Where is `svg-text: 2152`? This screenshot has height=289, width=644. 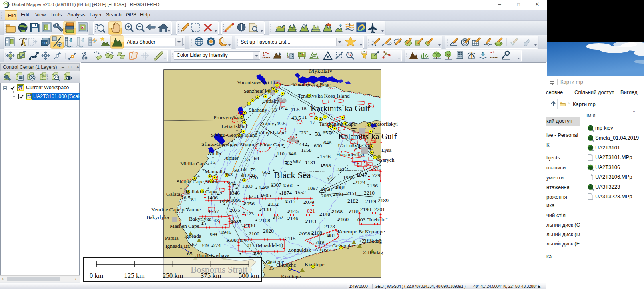
svg-text: 2152 is located at coordinates (278, 217).